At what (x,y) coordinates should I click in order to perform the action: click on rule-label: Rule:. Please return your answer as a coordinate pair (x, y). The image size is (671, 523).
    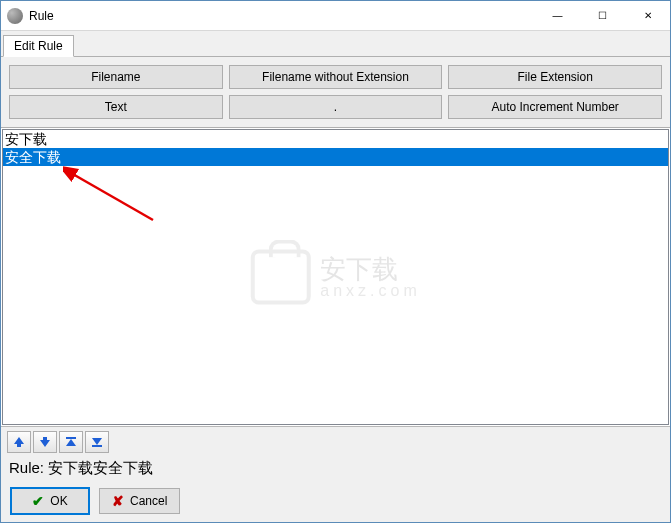
    Looking at the image, I should click on (26, 468).